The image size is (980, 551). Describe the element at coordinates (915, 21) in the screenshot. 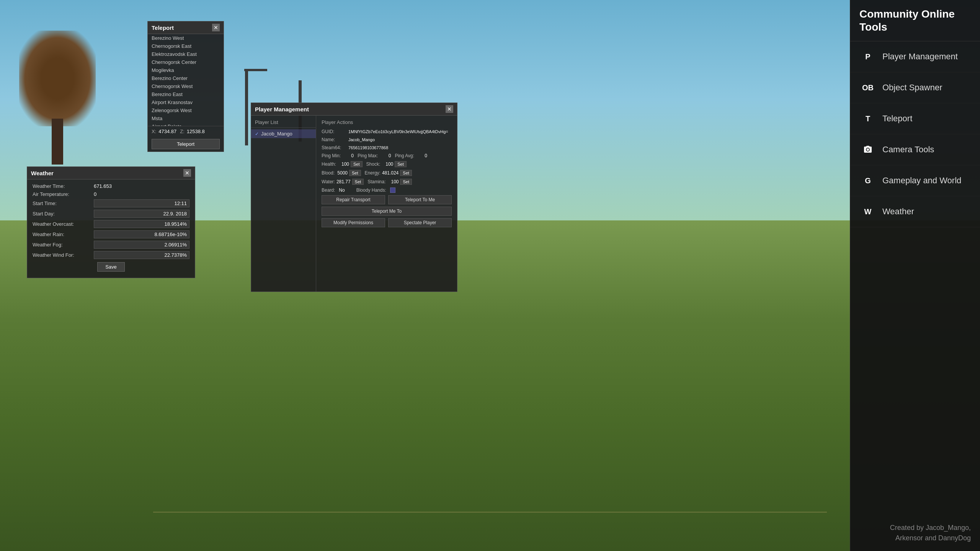

I see `sidebar-header: Community Online Tools` at that location.